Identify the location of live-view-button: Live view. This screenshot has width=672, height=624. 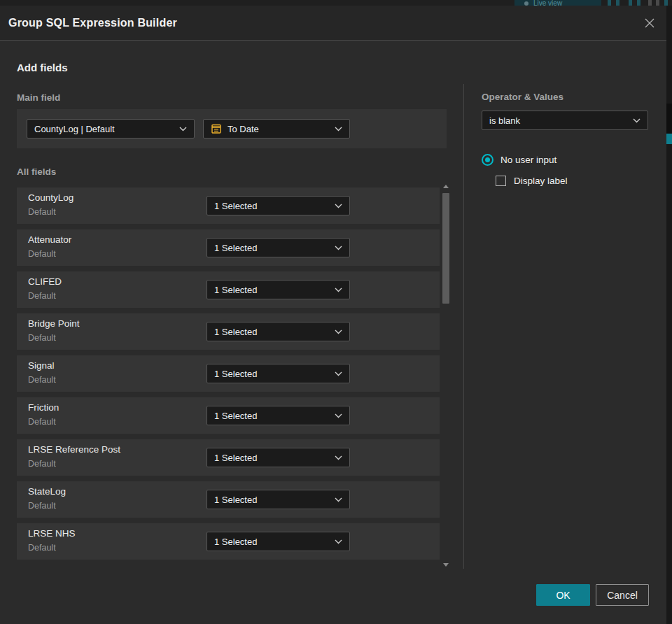
(558, 3).